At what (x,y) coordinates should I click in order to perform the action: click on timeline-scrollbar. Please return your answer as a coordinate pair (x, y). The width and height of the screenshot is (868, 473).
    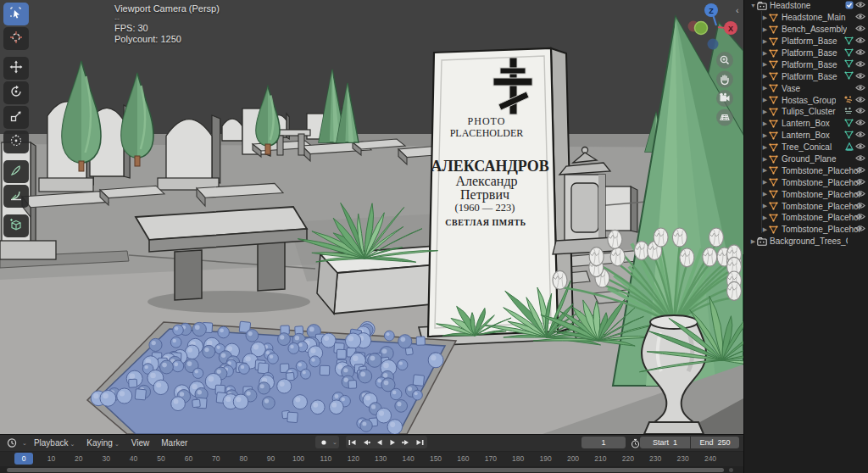
    Looking at the image, I should click on (365, 470).